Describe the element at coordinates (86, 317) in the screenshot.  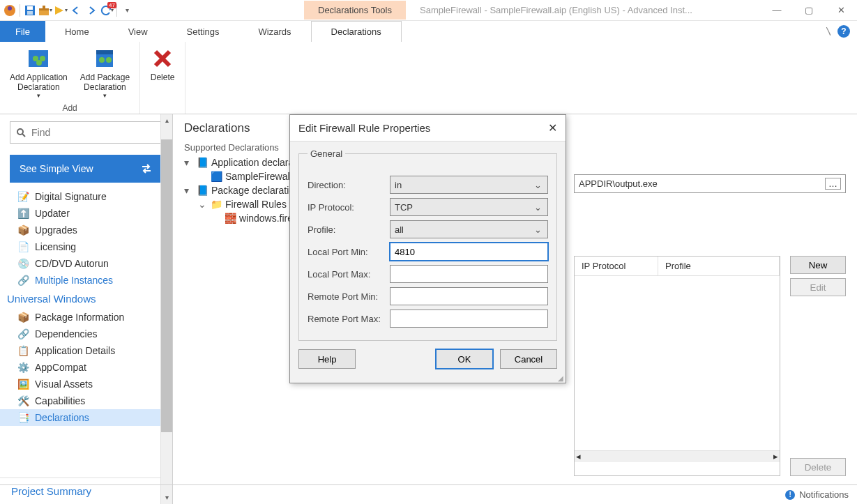
I see `nav-package-information: 📦Package Information` at that location.